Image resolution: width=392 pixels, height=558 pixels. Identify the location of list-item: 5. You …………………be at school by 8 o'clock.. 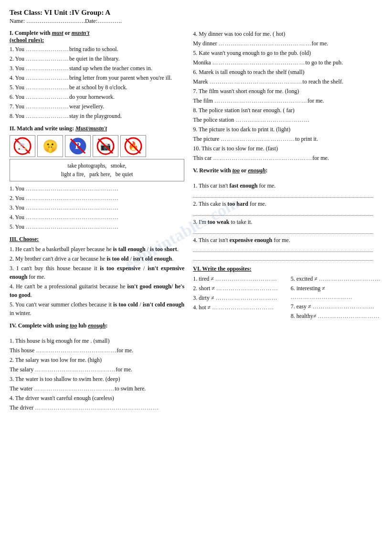
(97, 87).